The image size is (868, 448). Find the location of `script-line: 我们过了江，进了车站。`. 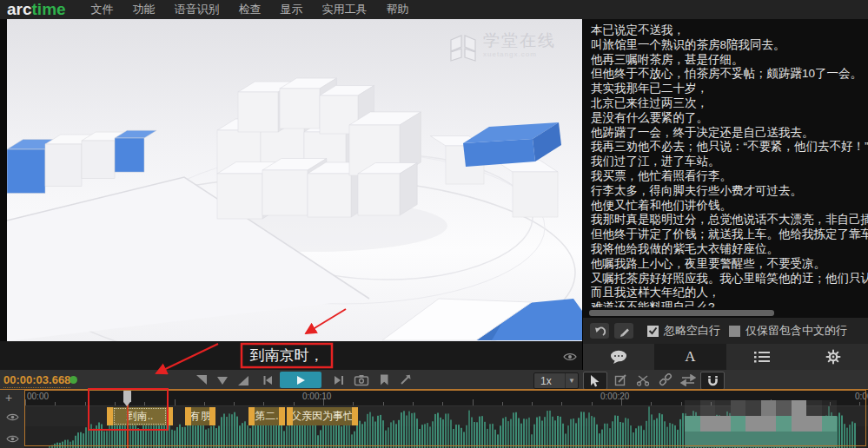

script-line: 我们过了江，进了车站。 is located at coordinates (730, 161).